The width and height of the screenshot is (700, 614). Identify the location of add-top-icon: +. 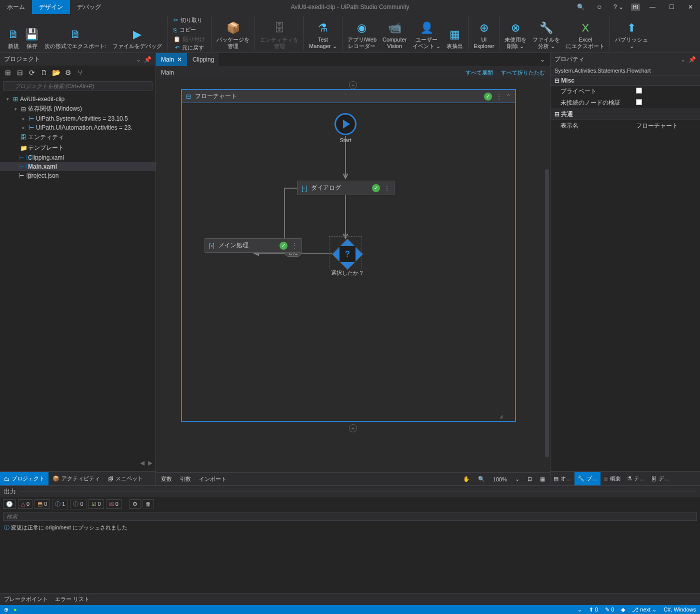
(353, 85).